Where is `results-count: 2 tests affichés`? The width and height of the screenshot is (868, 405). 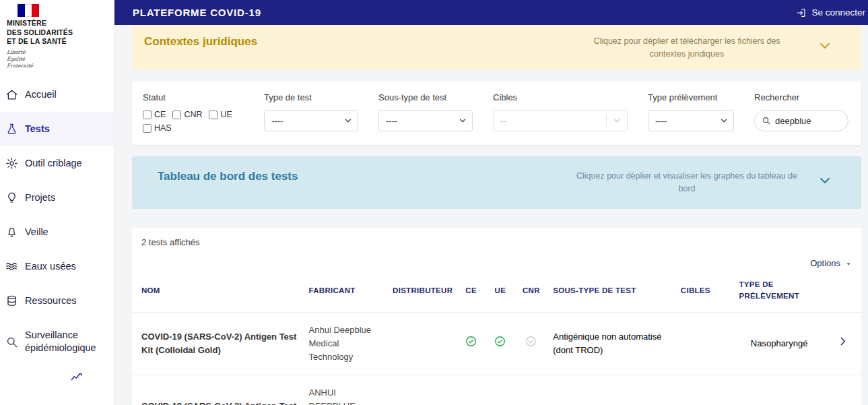
results-count: 2 tests affichés is located at coordinates (497, 237).